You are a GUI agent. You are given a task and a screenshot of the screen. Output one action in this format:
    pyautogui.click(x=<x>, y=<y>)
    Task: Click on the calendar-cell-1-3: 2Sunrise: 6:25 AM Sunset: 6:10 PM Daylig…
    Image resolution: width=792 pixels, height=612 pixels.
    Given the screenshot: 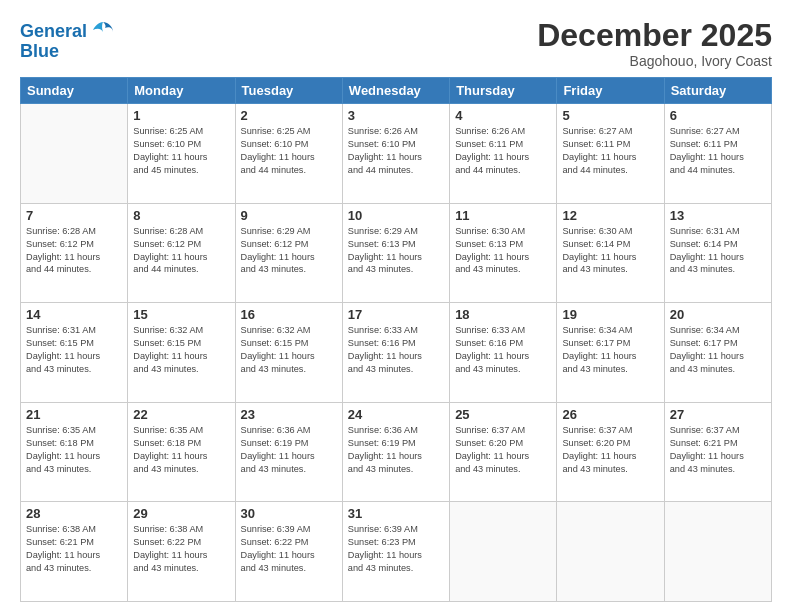 What is the action you would take?
    pyautogui.click(x=288, y=154)
    